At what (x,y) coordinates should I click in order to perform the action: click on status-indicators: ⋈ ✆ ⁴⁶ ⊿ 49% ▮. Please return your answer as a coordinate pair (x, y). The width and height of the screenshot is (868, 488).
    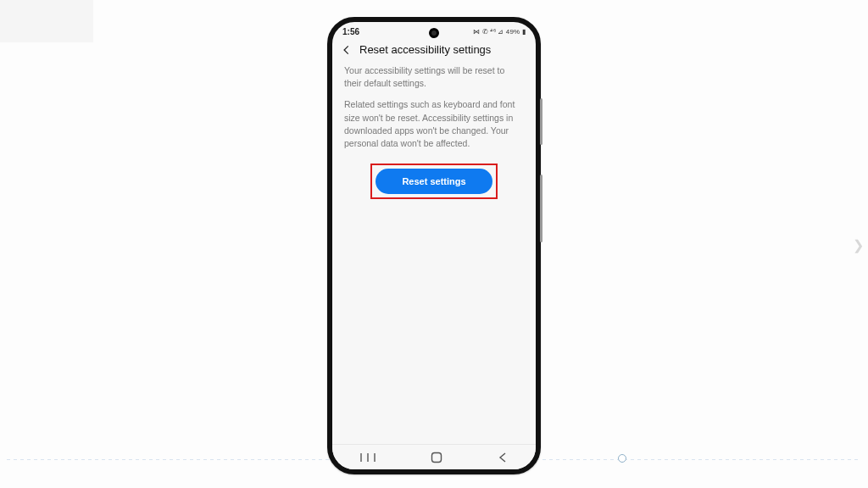
    Looking at the image, I should click on (499, 32).